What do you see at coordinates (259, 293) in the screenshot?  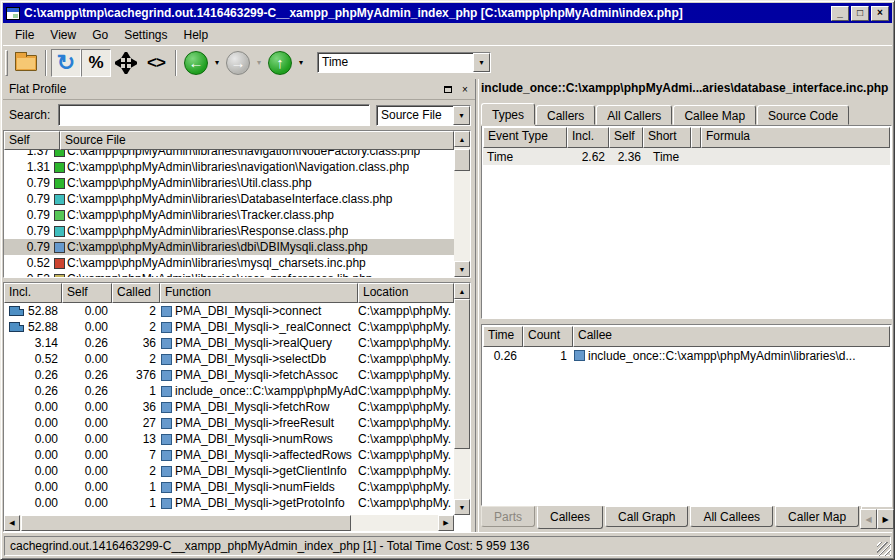 I see `column-header-function: Function` at bounding box center [259, 293].